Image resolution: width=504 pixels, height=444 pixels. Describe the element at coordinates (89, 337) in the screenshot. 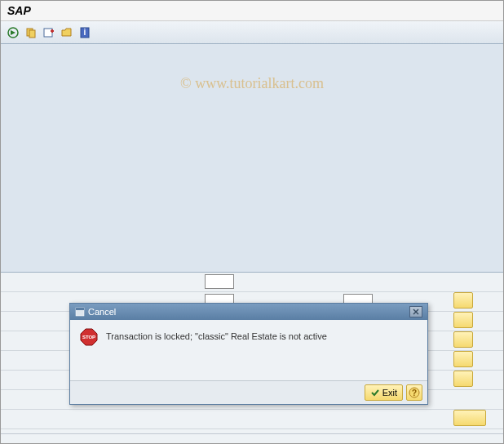

I see `svg-text: STOP` at that location.